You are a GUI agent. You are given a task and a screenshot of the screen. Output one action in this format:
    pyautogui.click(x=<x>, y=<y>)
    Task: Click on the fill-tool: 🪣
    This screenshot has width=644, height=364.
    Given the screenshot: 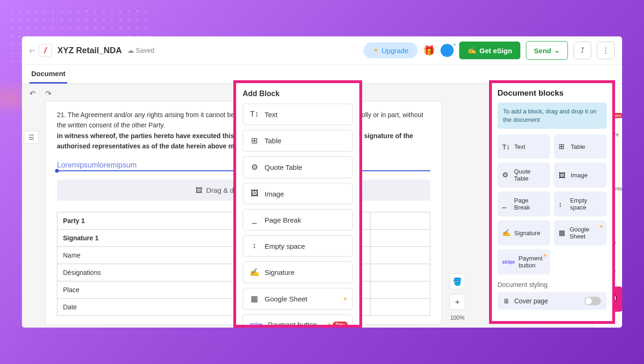 What is the action you would take?
    pyautogui.click(x=457, y=281)
    